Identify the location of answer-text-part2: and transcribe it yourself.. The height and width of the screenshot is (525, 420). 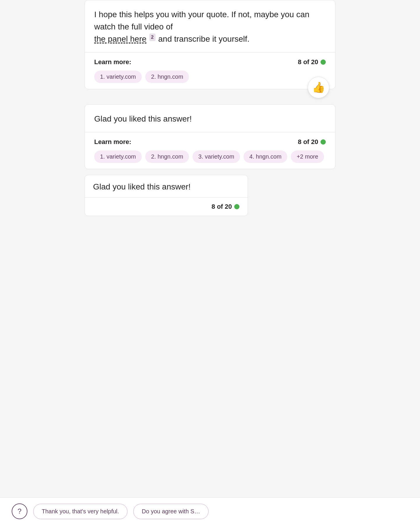
(204, 39).